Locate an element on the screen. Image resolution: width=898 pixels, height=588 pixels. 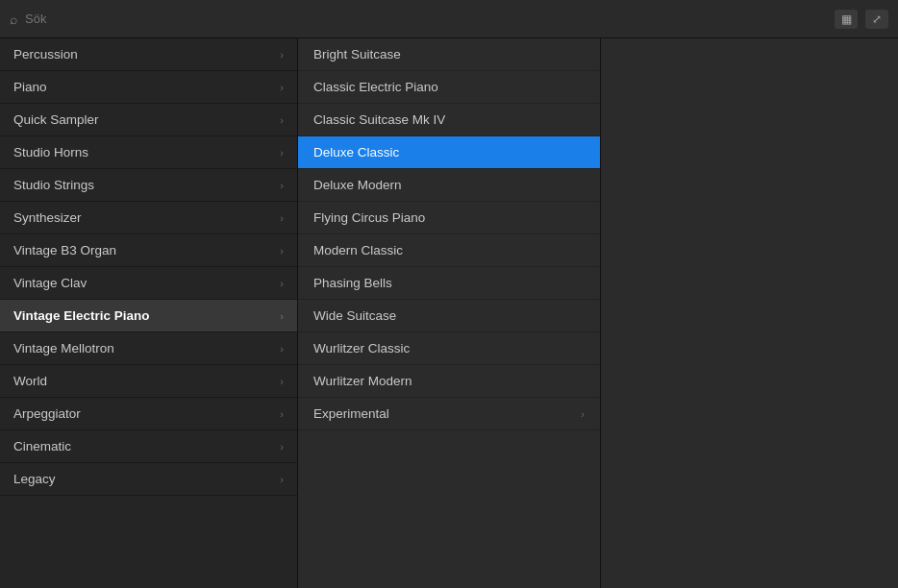
middle-panel-item: Classic Suitcase Mk IV is located at coordinates (449, 120).